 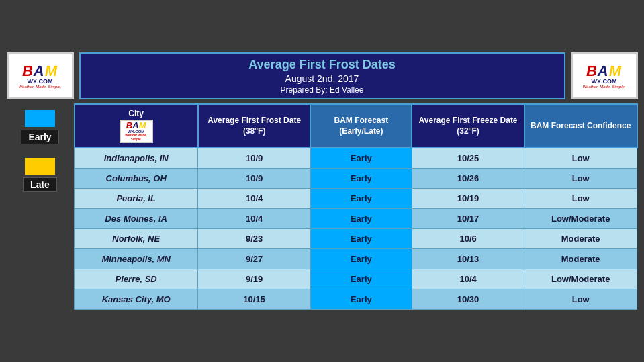 What do you see at coordinates (40, 167) in the screenshot?
I see `late-swatch` at bounding box center [40, 167].